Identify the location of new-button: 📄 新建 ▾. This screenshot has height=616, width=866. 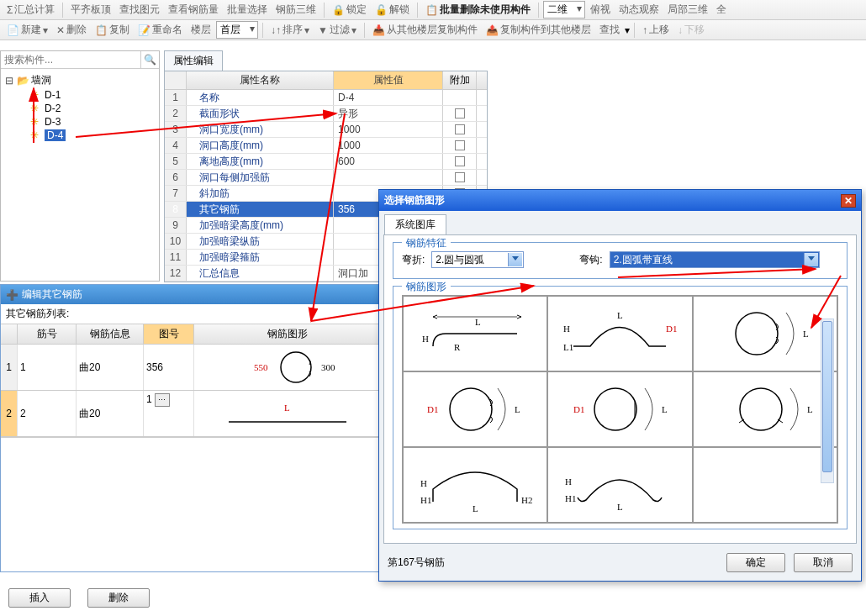
(27, 30).